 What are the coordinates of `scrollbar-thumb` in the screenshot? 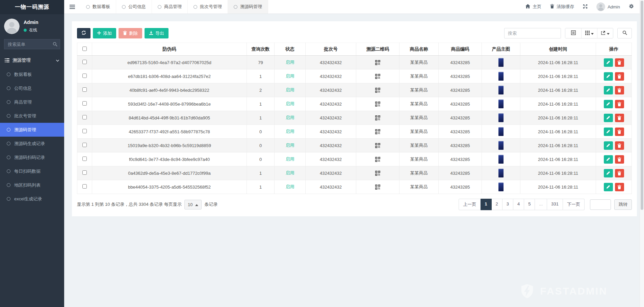 It's located at (642, 105).